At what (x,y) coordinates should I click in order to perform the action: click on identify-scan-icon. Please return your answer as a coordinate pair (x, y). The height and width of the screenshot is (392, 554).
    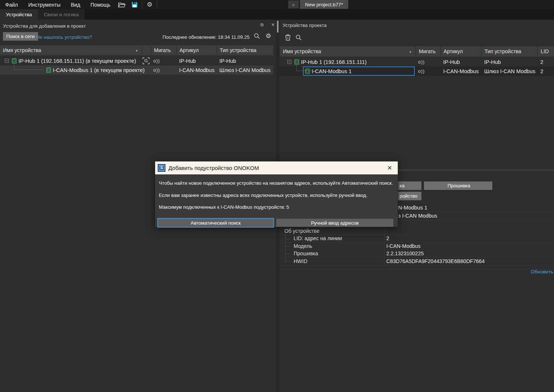
    Looking at the image, I should click on (146, 61).